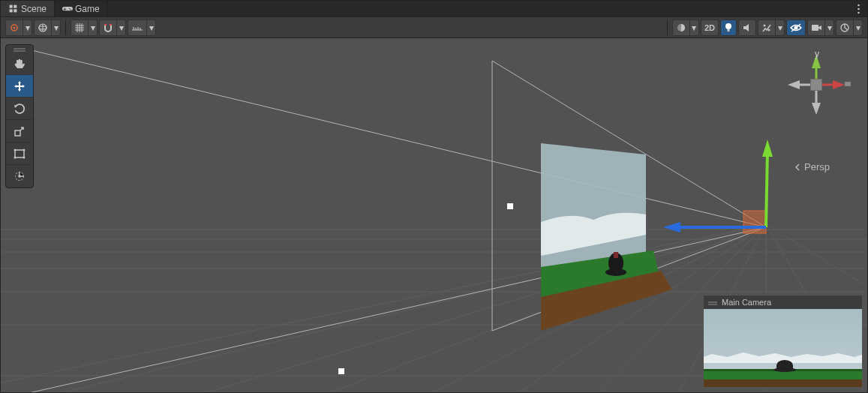  Describe the element at coordinates (812, 166) in the screenshot. I see `projection-label: Persp` at that location.